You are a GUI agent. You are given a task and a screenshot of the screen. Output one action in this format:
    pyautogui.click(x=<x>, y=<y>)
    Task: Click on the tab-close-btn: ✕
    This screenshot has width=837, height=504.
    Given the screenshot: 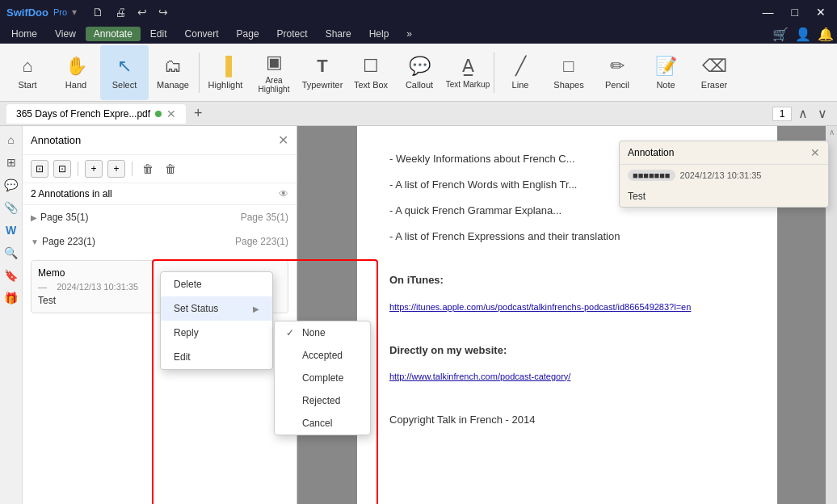 What is the action you would take?
    pyautogui.click(x=171, y=114)
    